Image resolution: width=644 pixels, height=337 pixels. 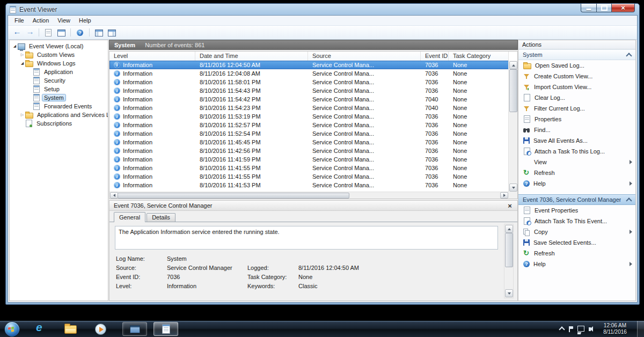 What do you see at coordinates (19, 20) in the screenshot?
I see `menu-file: File` at bounding box center [19, 20].